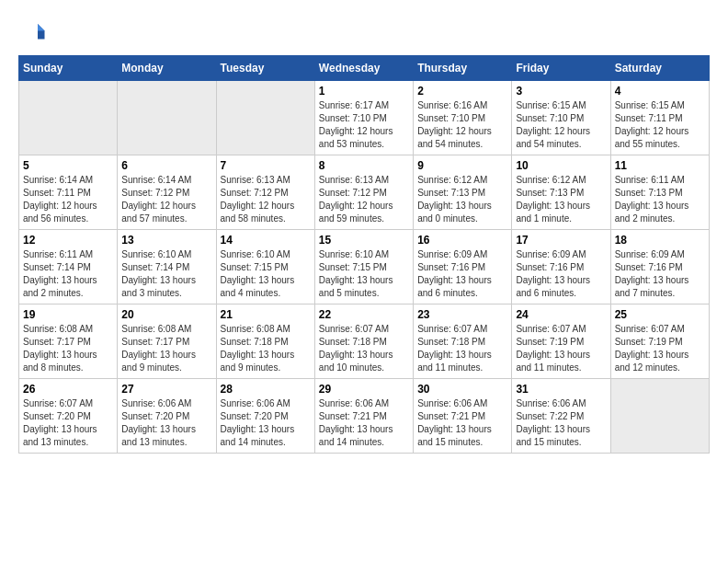 The image size is (728, 563). I want to click on calendar-cell: 13Sunrise: 6:10 AMSunset: 7:14 PMDayligh…, so click(167, 267).